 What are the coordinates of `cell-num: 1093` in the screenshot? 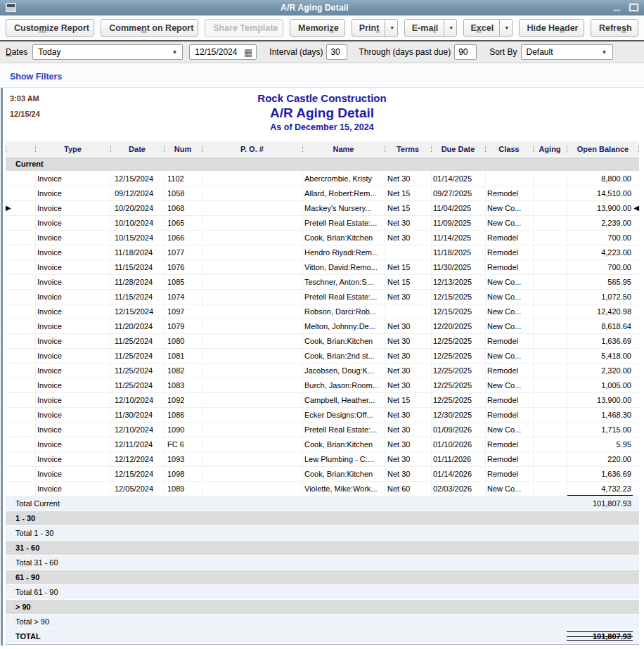 It's located at (183, 459).